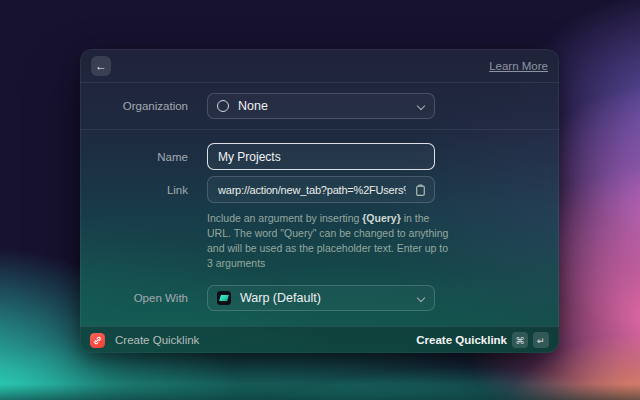 This screenshot has height=400, width=640. Describe the element at coordinates (134, 298) in the screenshot. I see `open-with-label: Open With` at that location.